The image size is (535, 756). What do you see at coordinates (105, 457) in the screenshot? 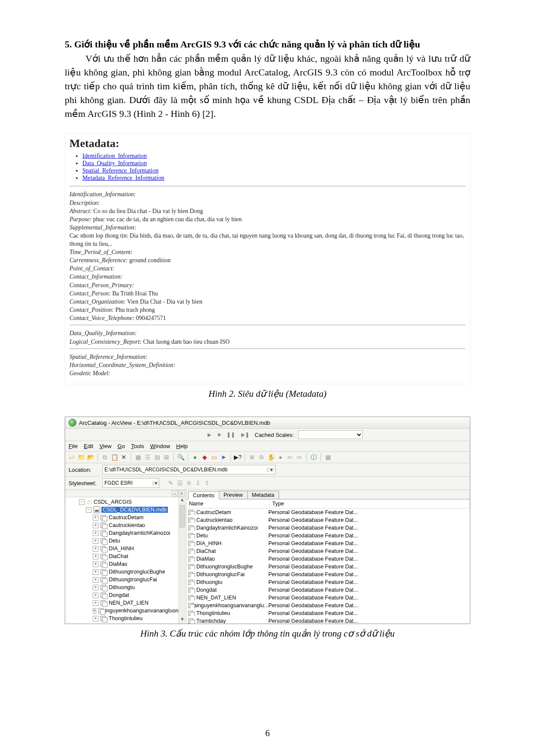
I see `copy-icon: ⧉` at bounding box center [105, 457].